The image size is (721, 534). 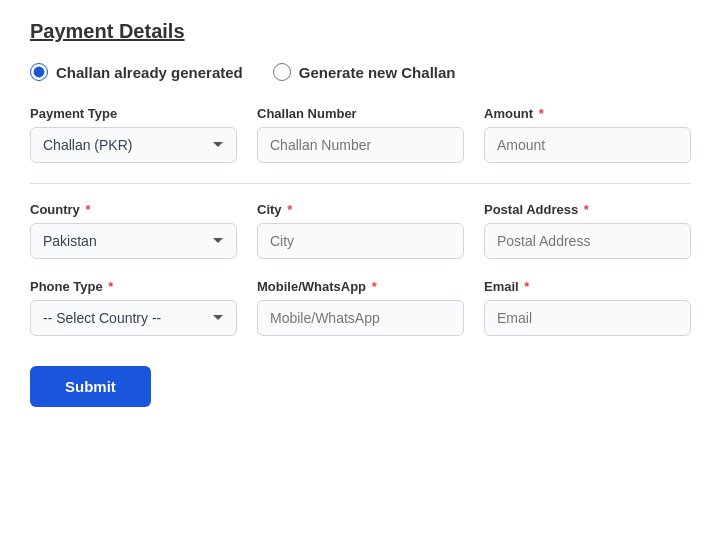 I want to click on payment-type-field: Payment Type Challan (PKR) Online Transf…, so click(x=134, y=134).